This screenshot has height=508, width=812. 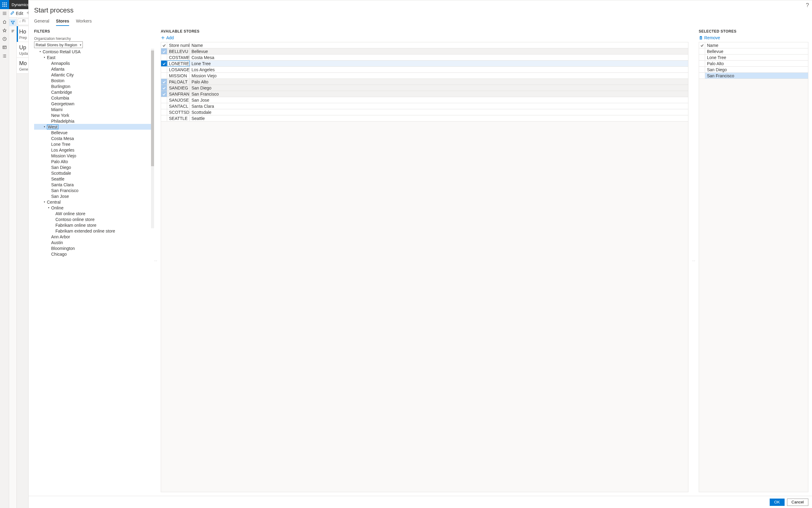 I want to click on record-card: HoPrep, so click(x=23, y=34).